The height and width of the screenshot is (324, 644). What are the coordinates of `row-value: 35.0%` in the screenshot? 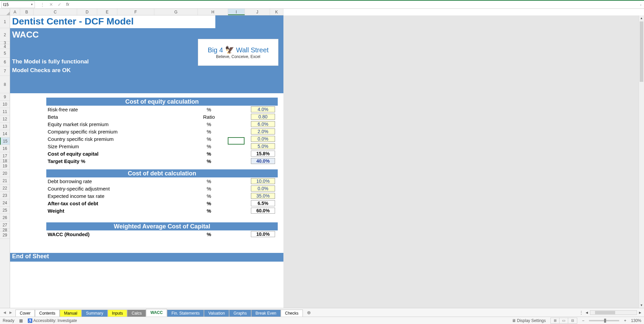 It's located at (263, 196).